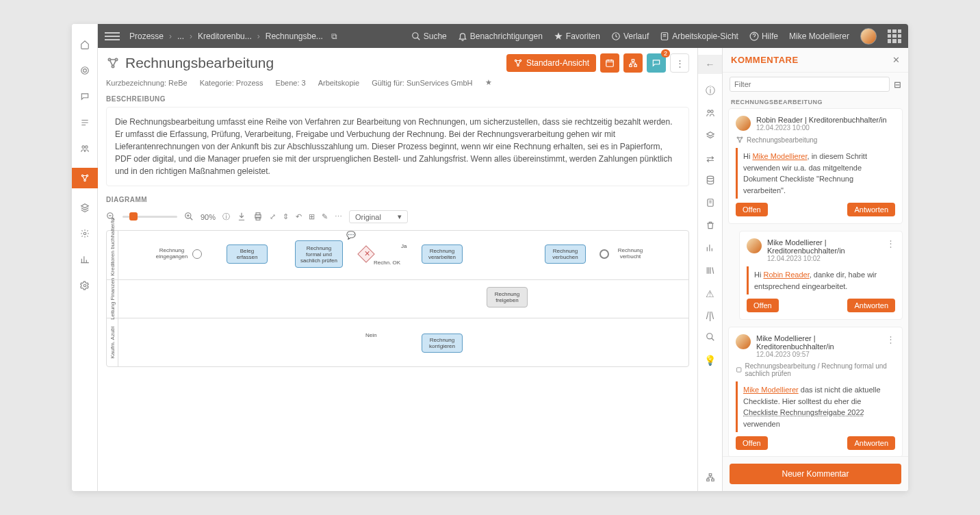  I want to click on breadcrumb-item: Prozesse, so click(146, 36).